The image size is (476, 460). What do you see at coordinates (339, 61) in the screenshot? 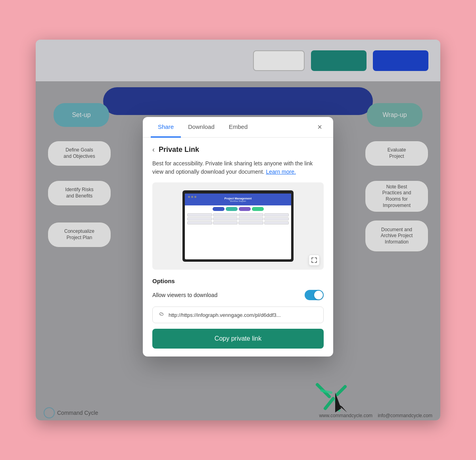
I see `top-bar-teal-button` at bounding box center [339, 61].